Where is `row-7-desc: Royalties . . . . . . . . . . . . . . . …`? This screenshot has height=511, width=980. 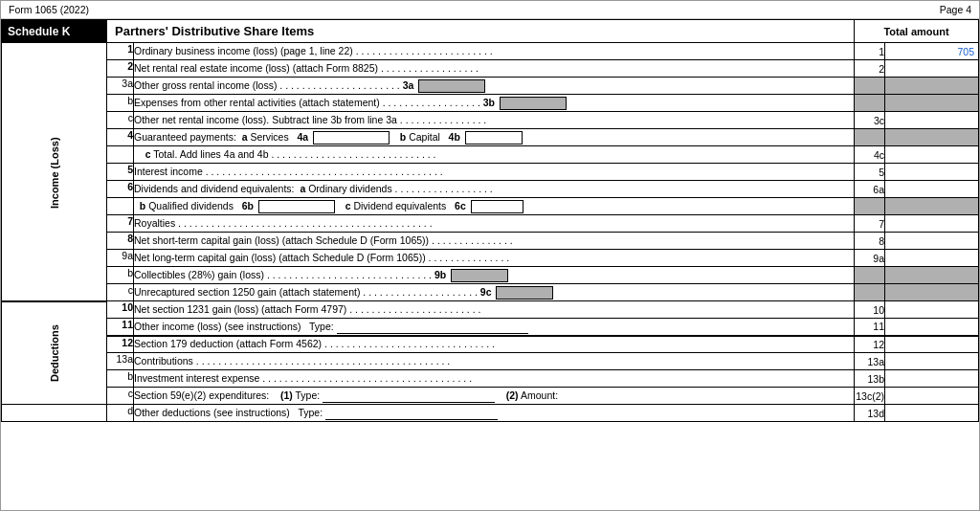
row-7-desc: Royalties . . . . . . . . . . . . . . . … is located at coordinates (494, 224).